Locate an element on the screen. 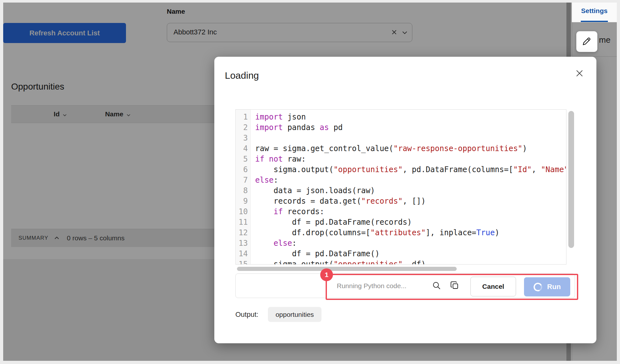 Image resolution: width=620 pixels, height=364 pixels. settings-tab-label: Settings is located at coordinates (594, 11).